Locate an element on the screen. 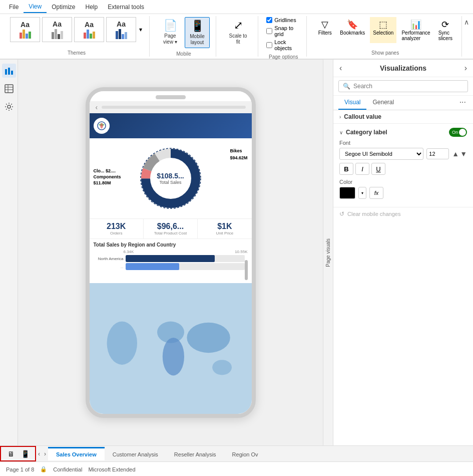 The height and width of the screenshot is (476, 473). sync-slicers-icon: ⟳ is located at coordinates (445, 25).